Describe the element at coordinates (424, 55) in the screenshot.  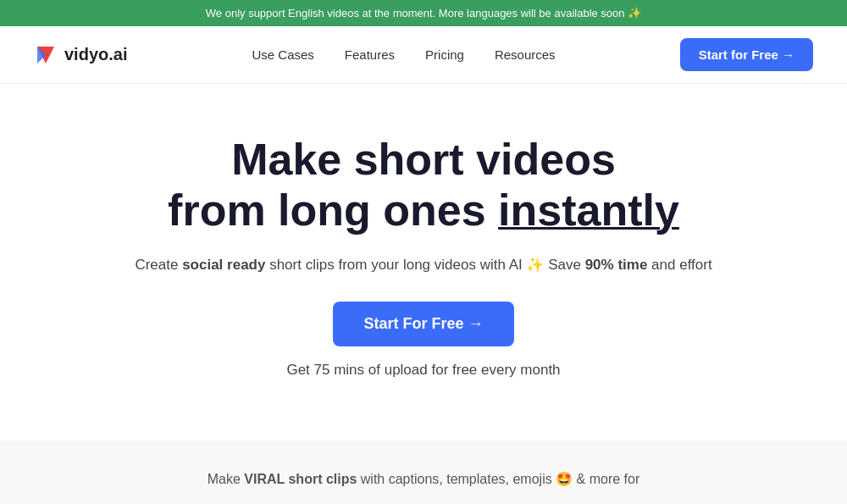
I see `navbar: vidyo.ai Use Cases Features Pricing Reso…` at that location.